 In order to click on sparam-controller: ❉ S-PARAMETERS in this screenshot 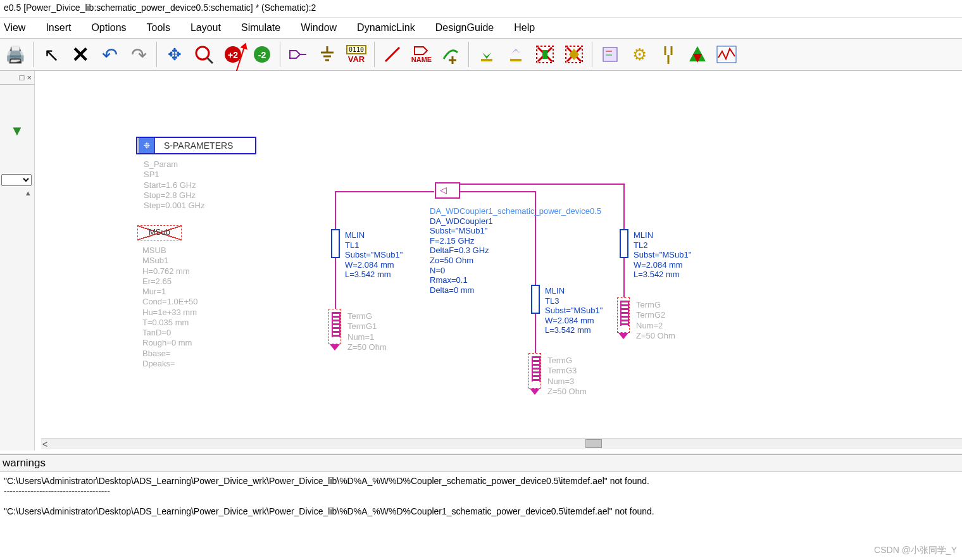, I will do `click(196, 146)`.